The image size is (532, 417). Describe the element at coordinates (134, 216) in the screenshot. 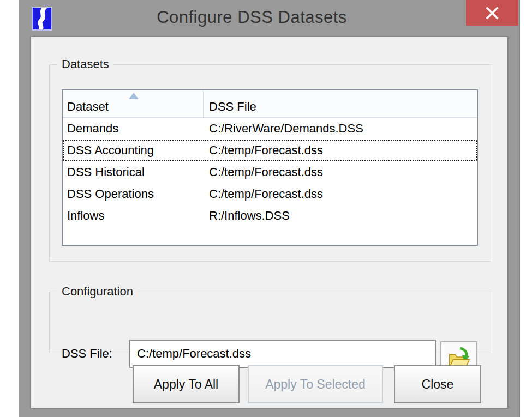

I see `dataset-name: Inflows` at that location.